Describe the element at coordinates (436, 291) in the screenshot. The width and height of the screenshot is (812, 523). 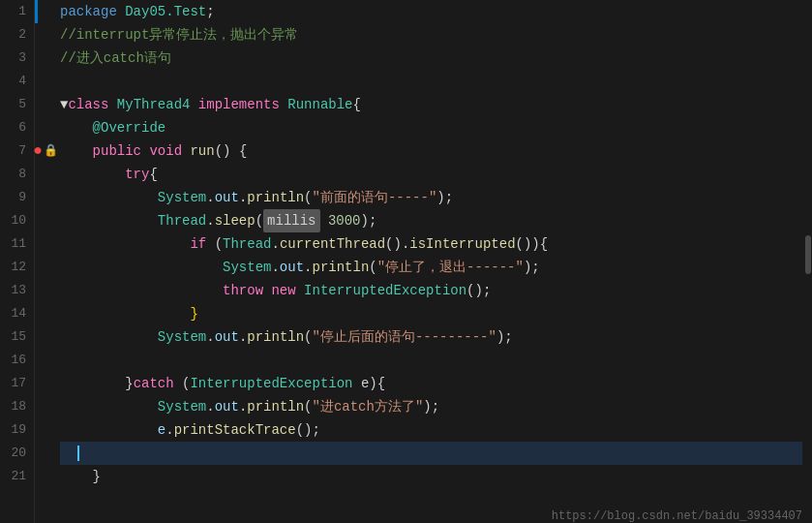
I see `code-line-13: throw new InterruptedException();` at that location.